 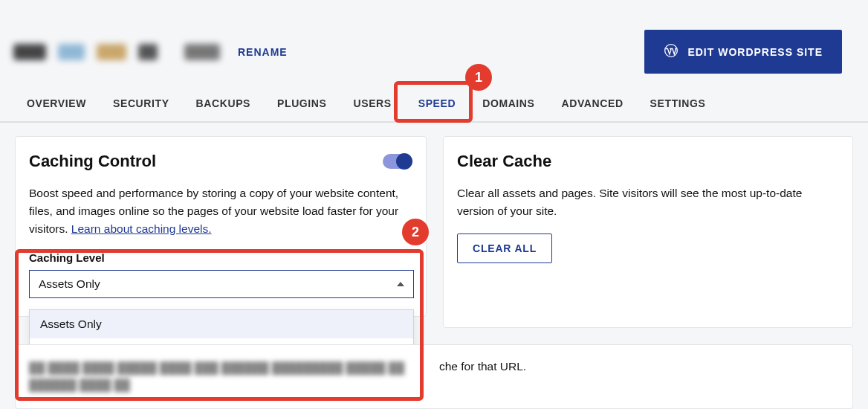 I want to click on tab-users: USERS, so click(x=372, y=104).